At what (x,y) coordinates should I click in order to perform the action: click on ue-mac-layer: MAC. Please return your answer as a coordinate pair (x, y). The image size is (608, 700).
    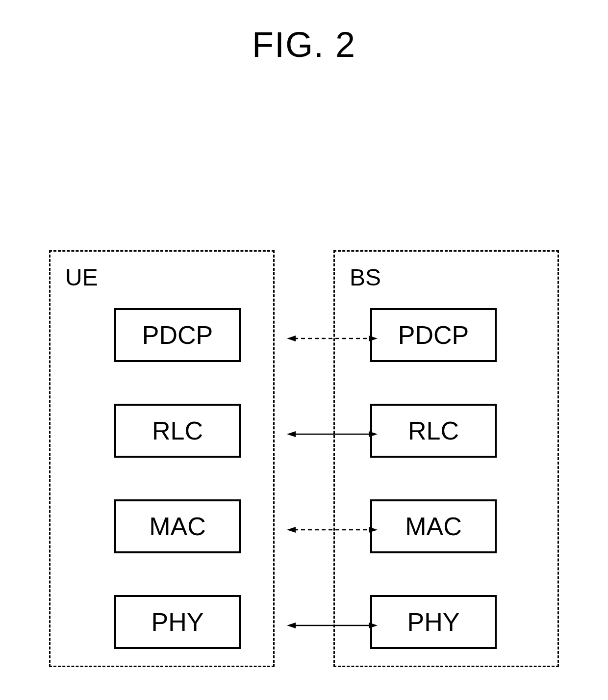
    Looking at the image, I should click on (177, 526).